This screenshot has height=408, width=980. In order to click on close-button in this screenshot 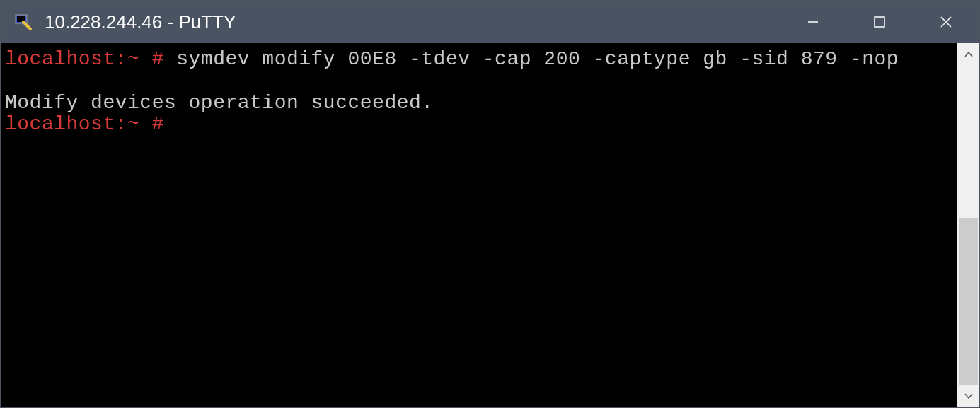, I will do `click(946, 22)`.